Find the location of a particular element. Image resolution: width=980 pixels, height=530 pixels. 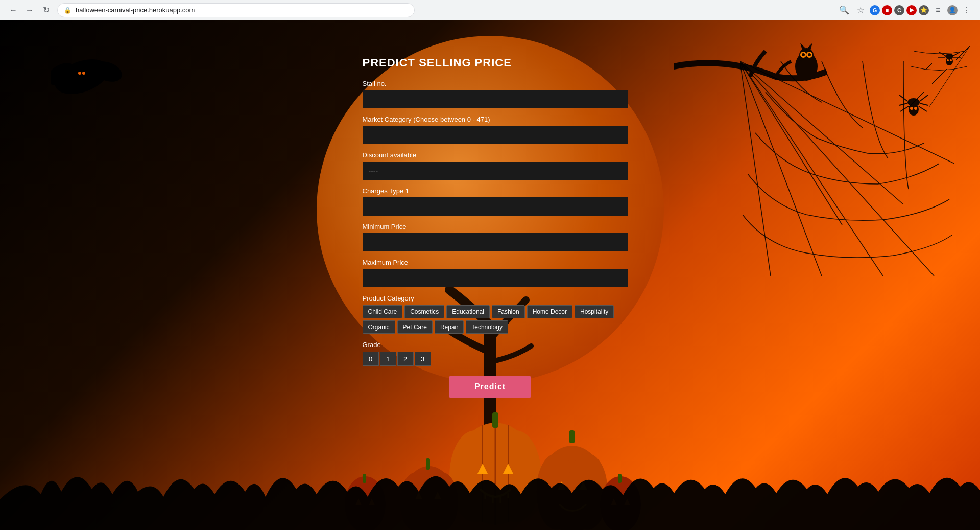

menu-icon: ≡ is located at coordinates (938, 10).